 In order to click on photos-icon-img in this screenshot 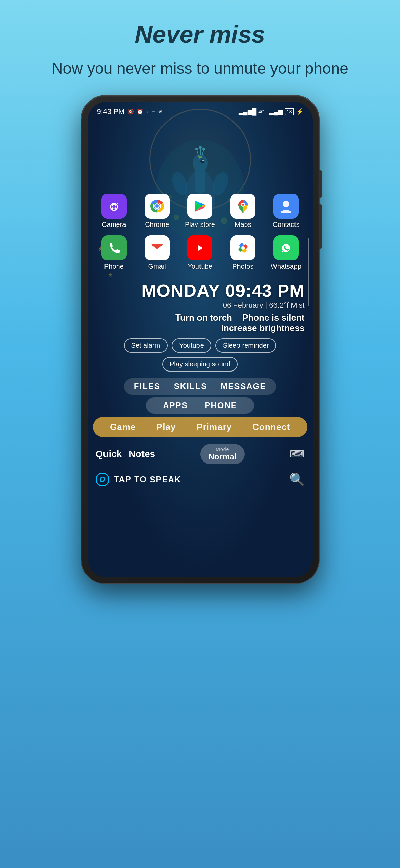, I will do `click(243, 248)`.